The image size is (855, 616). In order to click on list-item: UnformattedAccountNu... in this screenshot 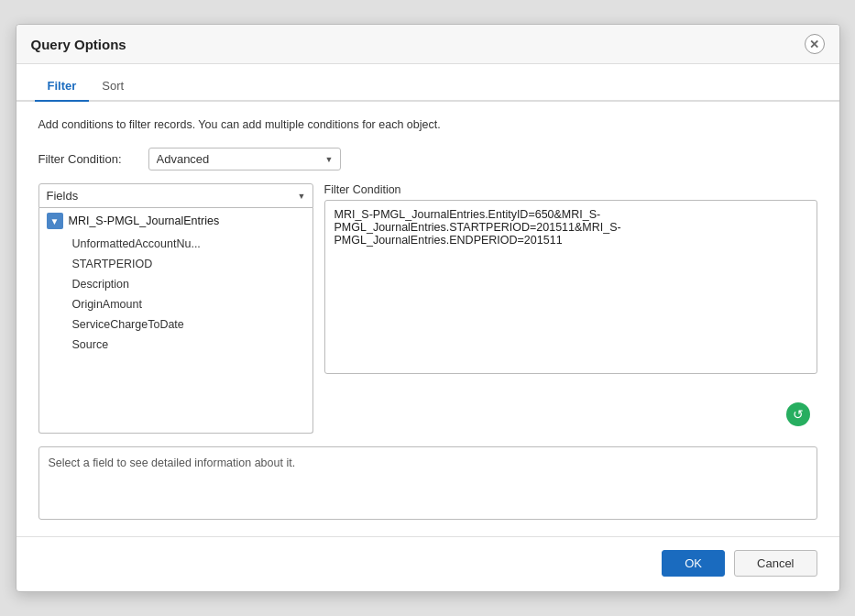, I will do `click(189, 244)`.